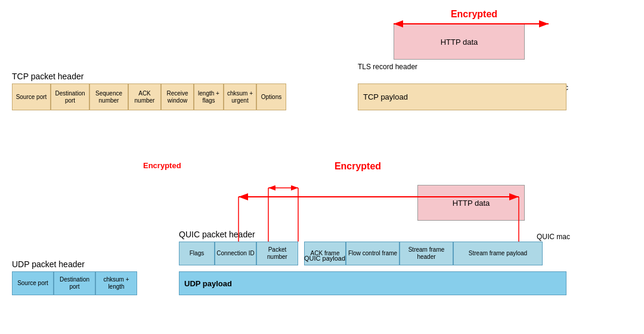 The image size is (644, 334). Describe the element at coordinates (426, 253) in the screenshot. I see `quic-cell-stream-frame-header: Stream frame header` at that location.